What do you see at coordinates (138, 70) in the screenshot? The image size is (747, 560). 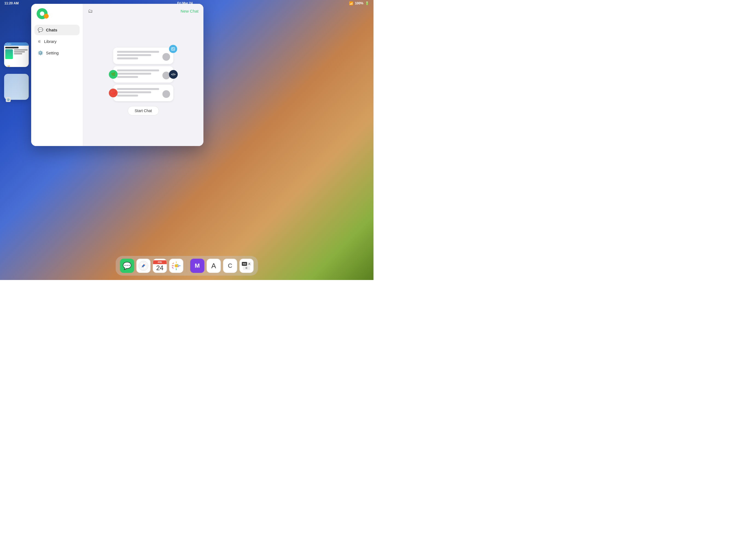 I see `card2-line1` at bounding box center [138, 70].